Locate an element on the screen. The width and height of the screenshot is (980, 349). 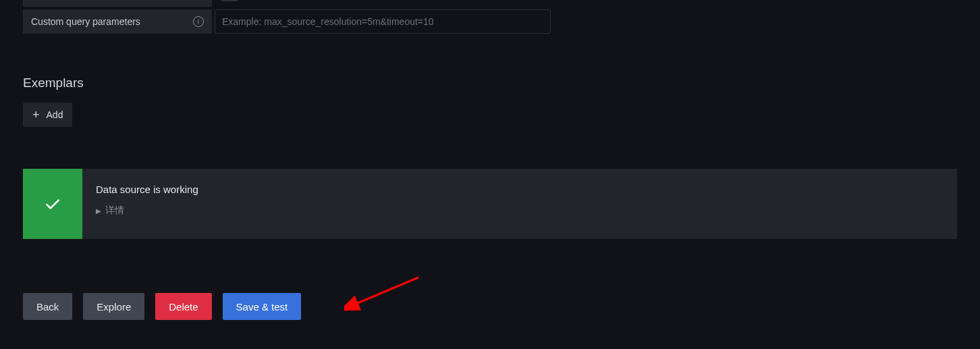
custom-query-params-input is located at coordinates (383, 22).